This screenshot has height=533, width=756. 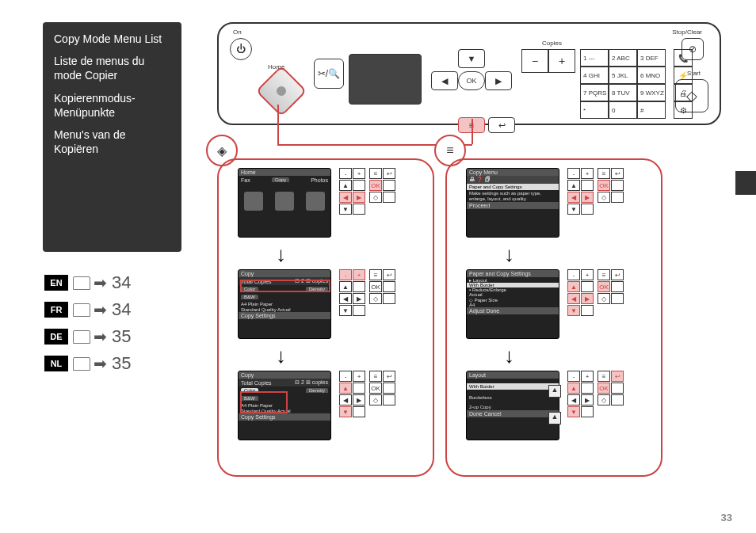 I want to click on copies-buttons: − +, so click(x=548, y=61).